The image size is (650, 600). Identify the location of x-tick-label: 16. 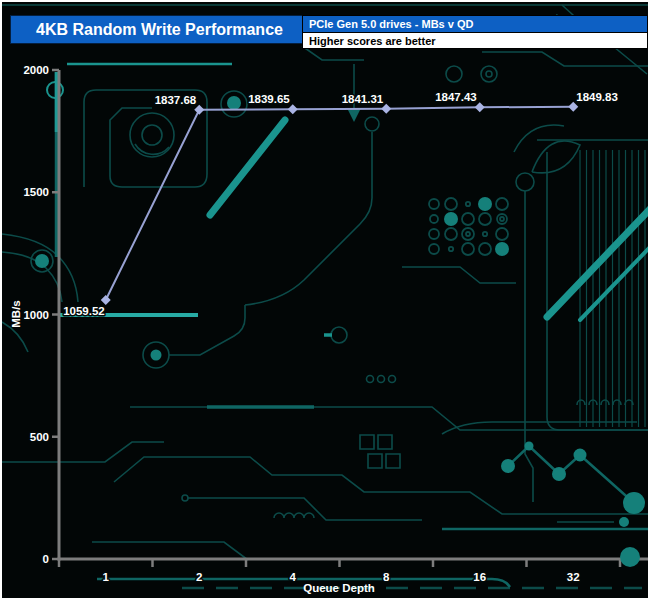
(480, 577).